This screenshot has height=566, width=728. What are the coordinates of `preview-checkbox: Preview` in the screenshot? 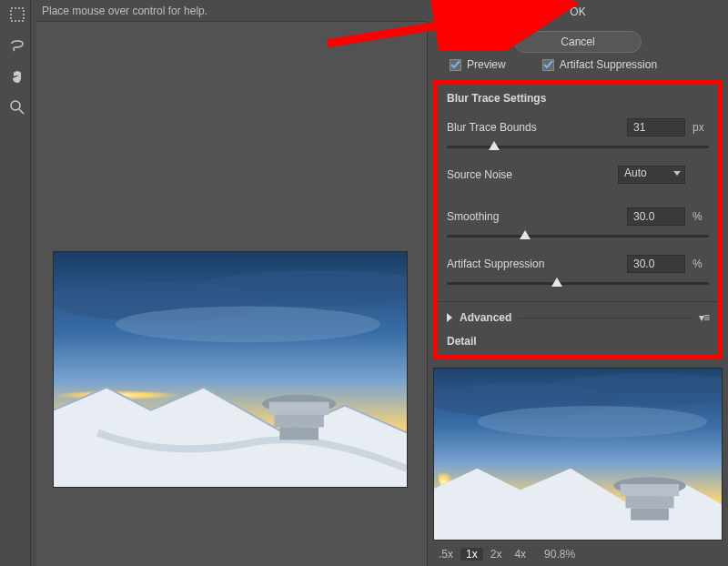 It's located at (478, 65).